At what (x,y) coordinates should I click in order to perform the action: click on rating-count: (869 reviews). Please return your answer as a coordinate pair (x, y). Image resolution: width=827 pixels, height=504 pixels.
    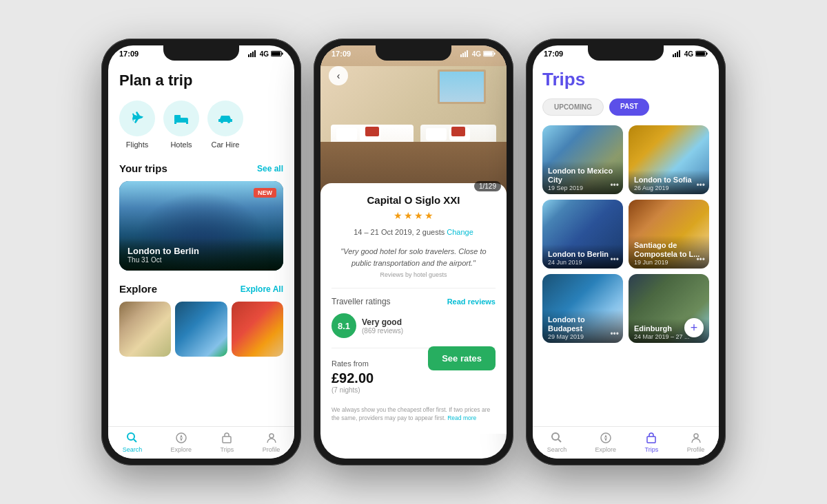
    Looking at the image, I should click on (382, 330).